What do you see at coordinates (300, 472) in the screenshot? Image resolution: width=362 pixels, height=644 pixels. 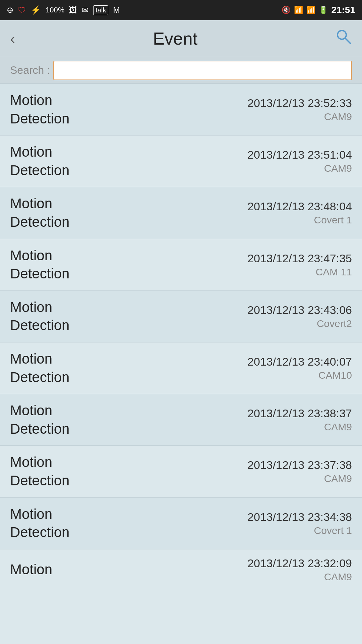 I see `event-details: 2013/12/13 23:37:38CAM9` at bounding box center [300, 472].